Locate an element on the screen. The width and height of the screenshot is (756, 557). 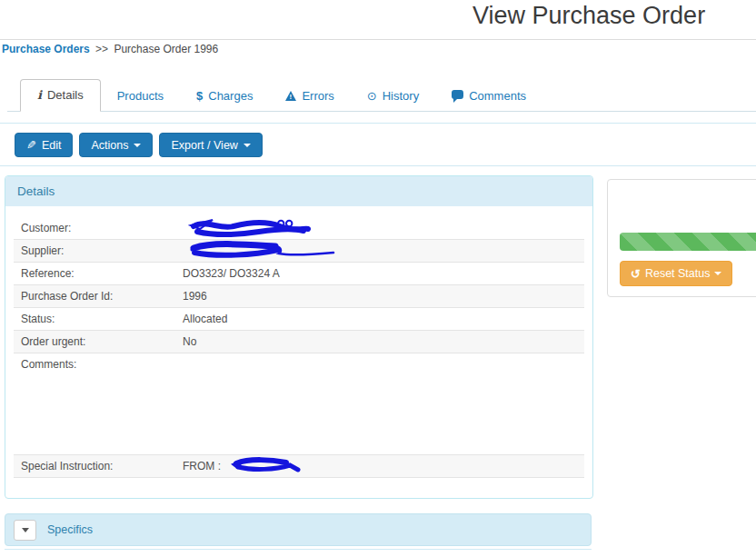
field-label: Comments: is located at coordinates (102, 403).